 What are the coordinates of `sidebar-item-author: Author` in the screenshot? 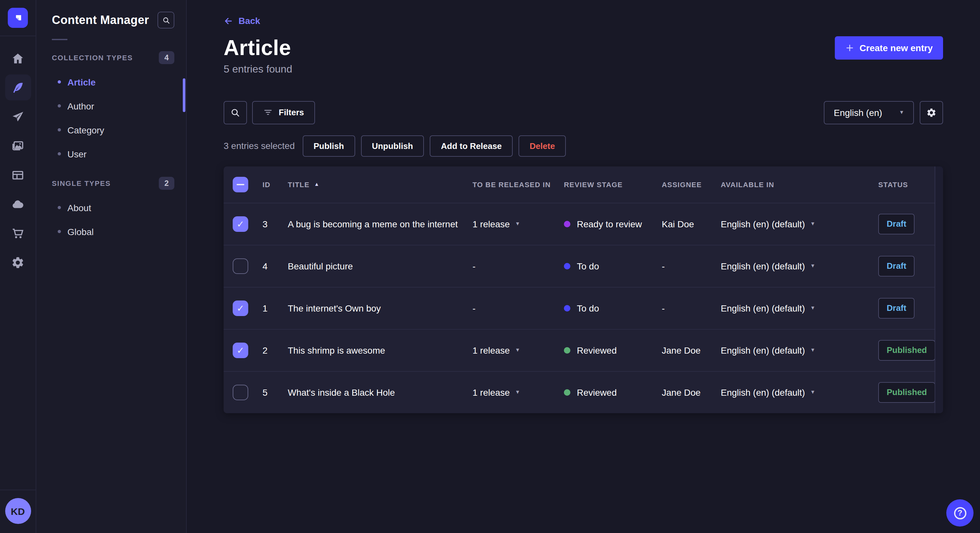 It's located at (111, 106).